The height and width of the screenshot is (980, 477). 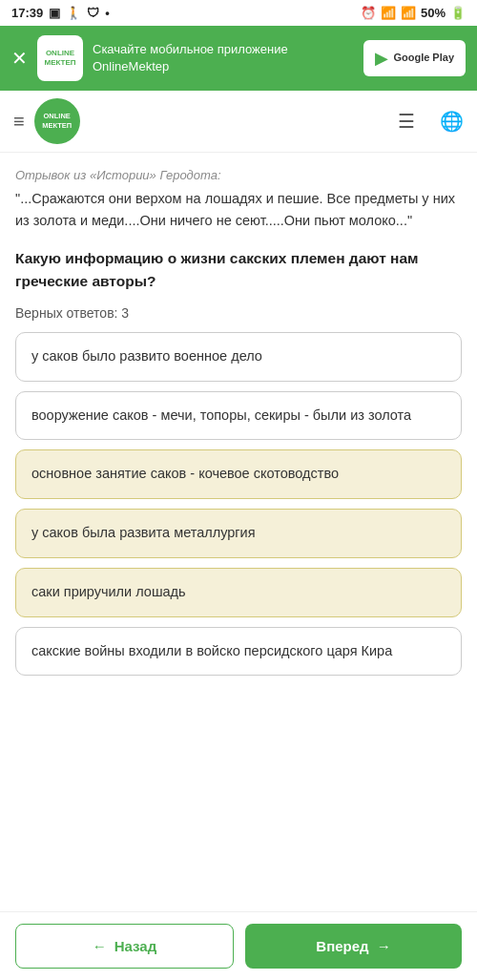 I want to click on excerpt-label: Отрывок из «Истории» Геродота:, so click(x=238, y=176).